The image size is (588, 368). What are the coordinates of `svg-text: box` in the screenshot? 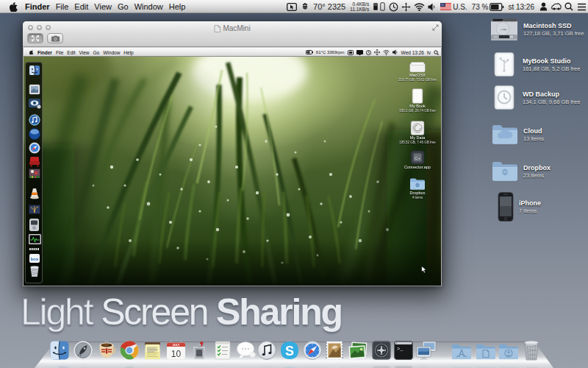 It's located at (35, 259).